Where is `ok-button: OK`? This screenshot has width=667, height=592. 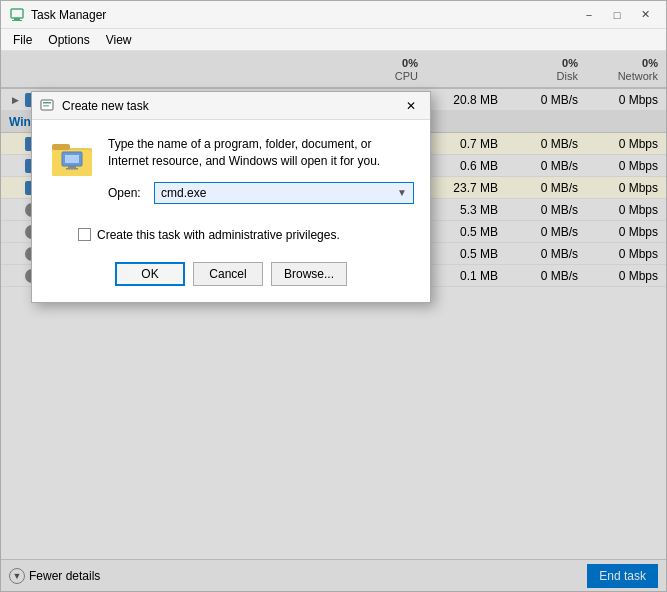
ok-button: OK is located at coordinates (150, 274).